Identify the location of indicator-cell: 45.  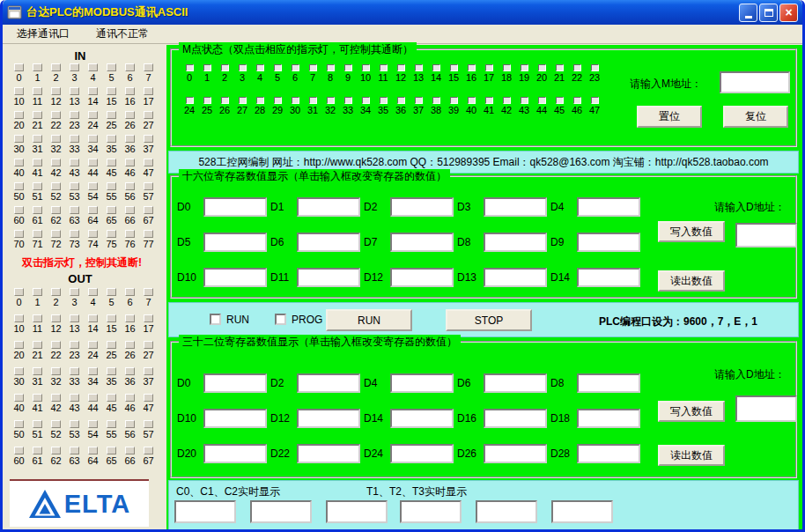
(111, 171).